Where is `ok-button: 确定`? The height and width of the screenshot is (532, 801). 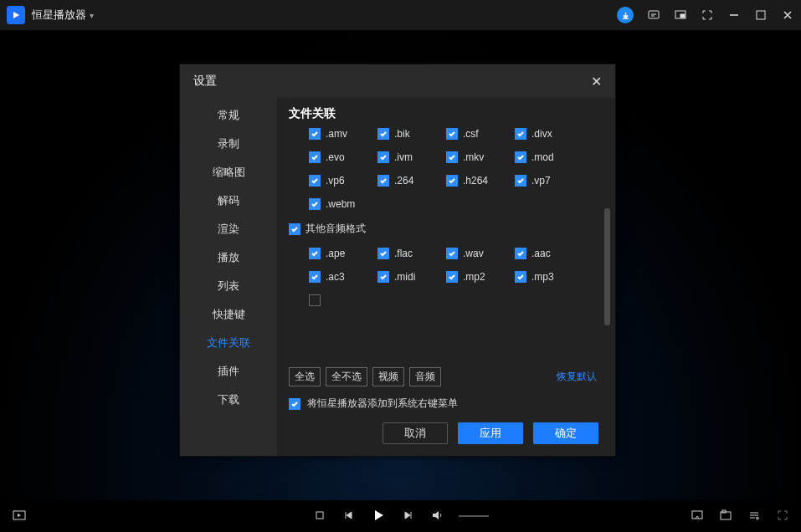 ok-button: 确定 is located at coordinates (566, 433).